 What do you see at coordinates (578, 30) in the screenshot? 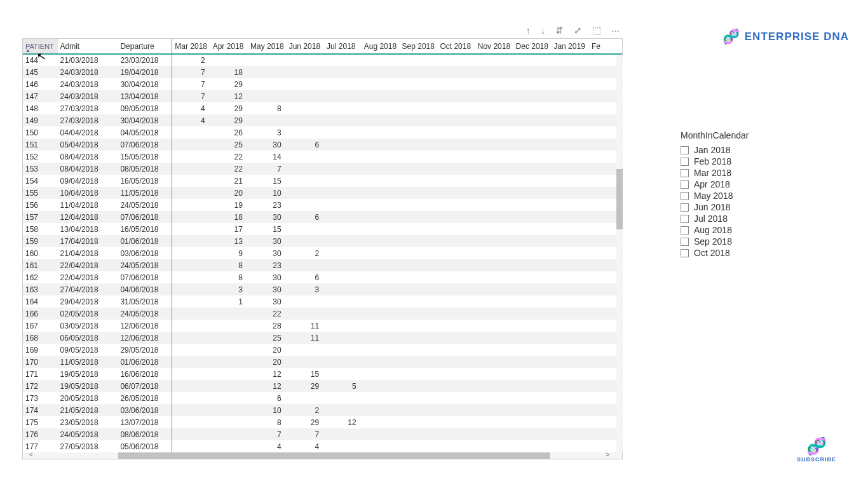
I see `expand-icon: ⤢` at bounding box center [578, 30].